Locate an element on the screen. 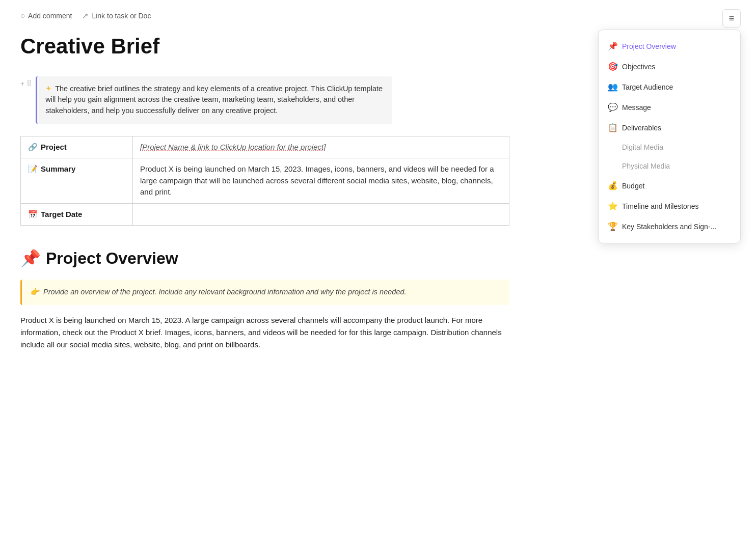 The height and width of the screenshot is (550, 756). toc-item: ⭐Timeline and Milestones is located at coordinates (669, 206).